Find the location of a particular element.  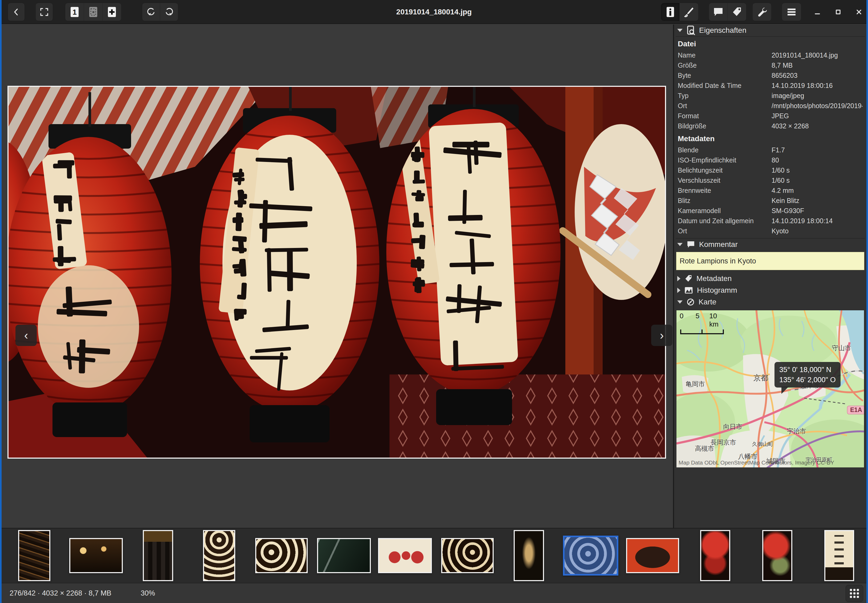

rotate-right-button is located at coordinates (169, 12).